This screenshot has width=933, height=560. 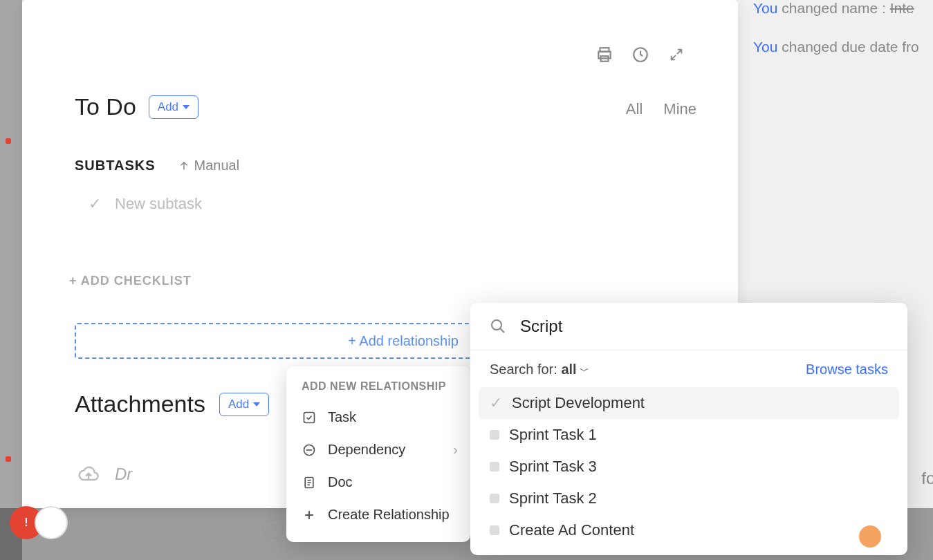 What do you see at coordinates (115, 166) in the screenshot?
I see `subtasks-label: SUBTASKS` at bounding box center [115, 166].